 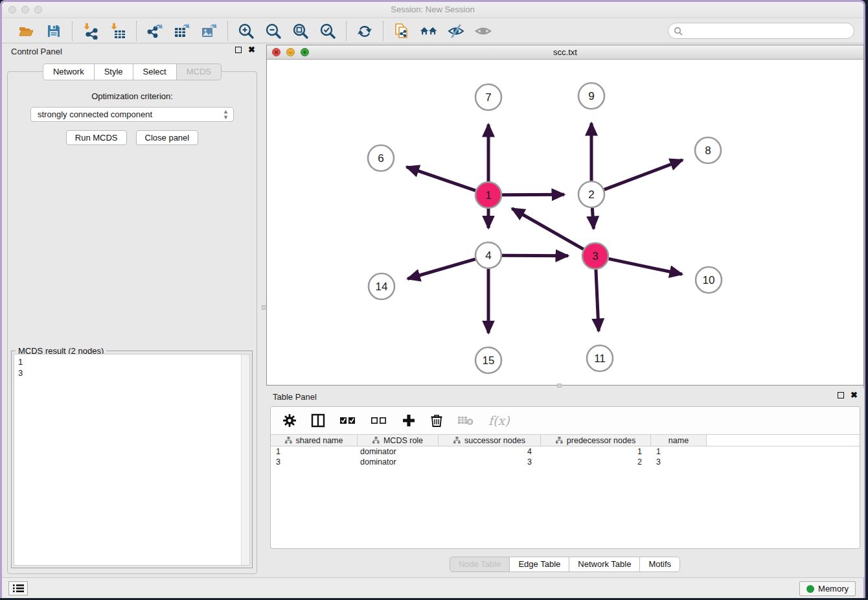 I want to click on tab-select: Select, so click(x=155, y=72).